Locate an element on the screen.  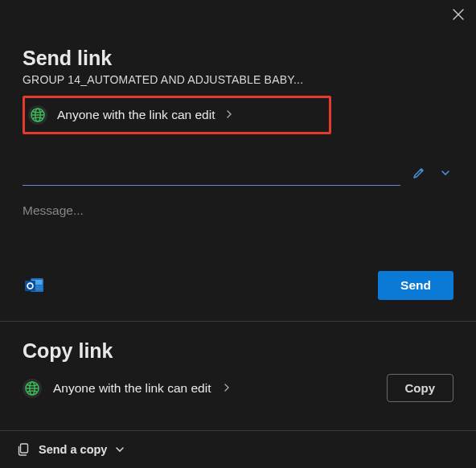
copy-link-title: Copy link is located at coordinates (238, 351).